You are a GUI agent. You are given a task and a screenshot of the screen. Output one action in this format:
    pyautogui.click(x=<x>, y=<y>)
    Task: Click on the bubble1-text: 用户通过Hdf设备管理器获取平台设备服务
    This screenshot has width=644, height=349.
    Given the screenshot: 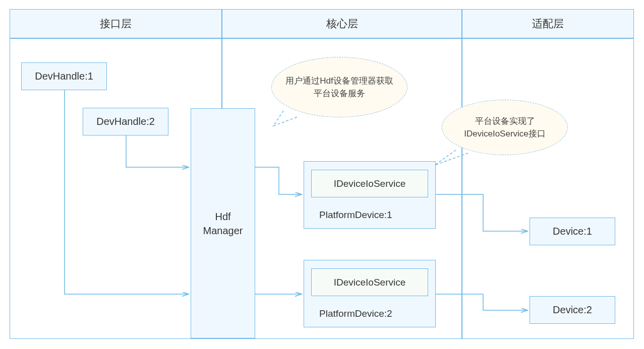 What is the action you would take?
    pyautogui.click(x=339, y=88)
    